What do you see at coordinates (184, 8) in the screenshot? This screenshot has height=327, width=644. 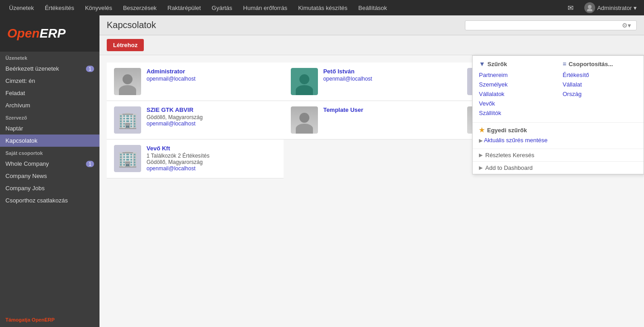 I see `nav-raktarepulet: Raktárépület` at bounding box center [184, 8].